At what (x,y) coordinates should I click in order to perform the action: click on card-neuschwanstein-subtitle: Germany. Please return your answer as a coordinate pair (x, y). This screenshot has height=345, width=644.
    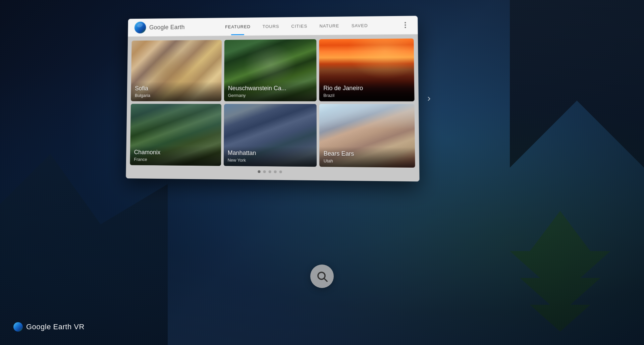
    Looking at the image, I should click on (270, 95).